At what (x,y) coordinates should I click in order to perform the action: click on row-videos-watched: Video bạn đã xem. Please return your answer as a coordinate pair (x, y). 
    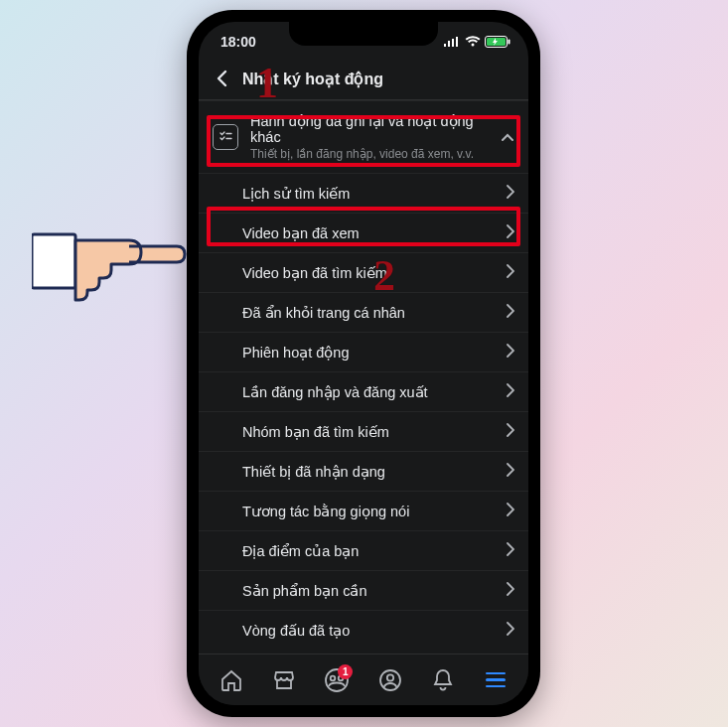
    Looking at the image, I should click on (364, 232).